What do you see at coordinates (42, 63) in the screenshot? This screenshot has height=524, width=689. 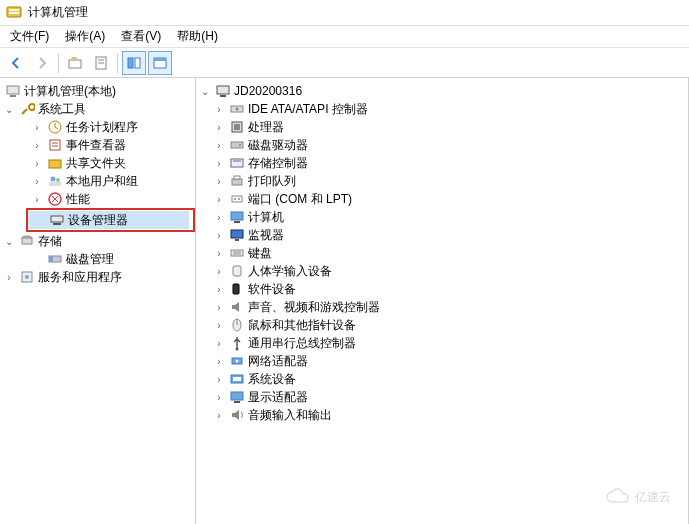 I see `toolbar-forward-button` at bounding box center [42, 63].